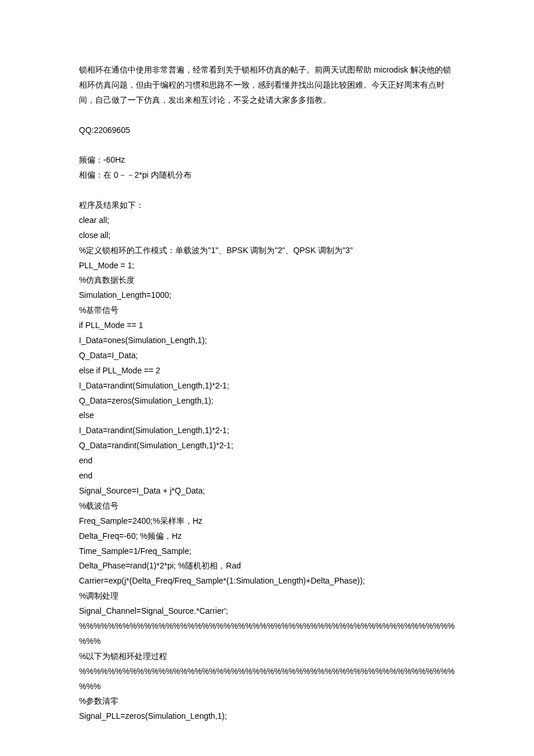  What do you see at coordinates (267, 251) in the screenshot?
I see `code-line: %定义锁相环的工作模式：单载波为"1"、BPSK 调制为"2"、QPSK 调制为…` at bounding box center [267, 251].